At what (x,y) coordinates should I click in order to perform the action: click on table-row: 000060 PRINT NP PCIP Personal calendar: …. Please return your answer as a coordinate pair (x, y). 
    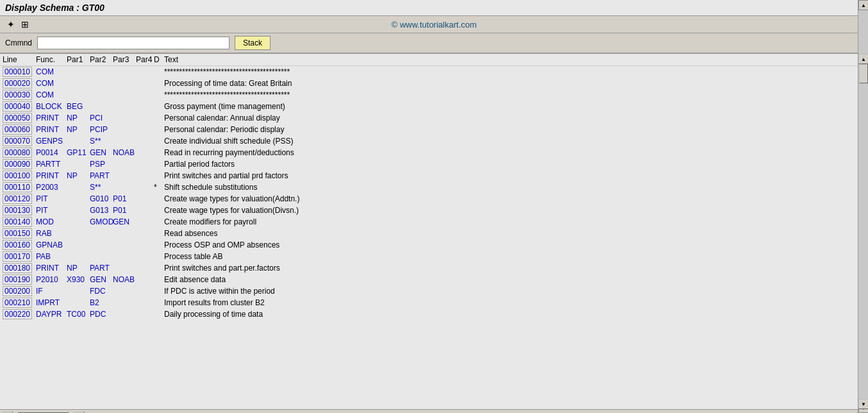
    Looking at the image, I should click on (434, 130).